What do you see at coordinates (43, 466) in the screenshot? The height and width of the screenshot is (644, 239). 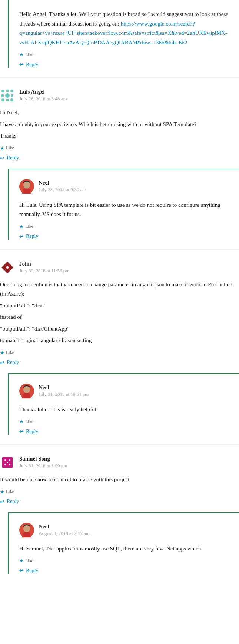 I see `comment-timestamp: July 31, 2018 at 6:00 pm` at bounding box center [43, 466].